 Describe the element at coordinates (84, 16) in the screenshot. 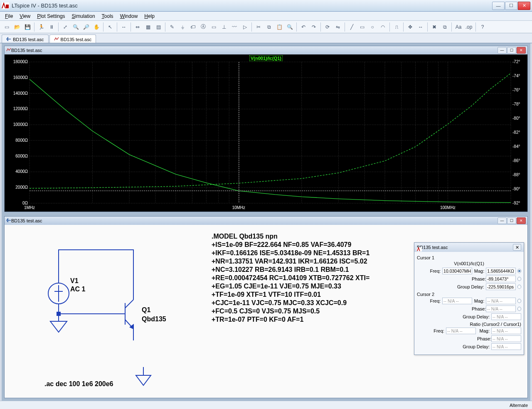

I see `menu-simulation: Simulation` at that location.